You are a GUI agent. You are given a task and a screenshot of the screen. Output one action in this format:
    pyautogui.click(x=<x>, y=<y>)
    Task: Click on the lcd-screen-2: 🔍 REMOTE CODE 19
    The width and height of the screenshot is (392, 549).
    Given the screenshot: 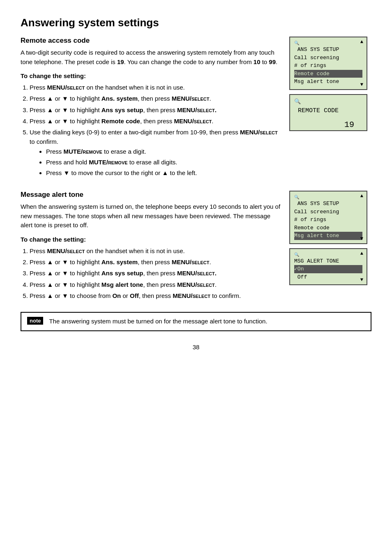 What is the action you would take?
    pyautogui.click(x=328, y=113)
    